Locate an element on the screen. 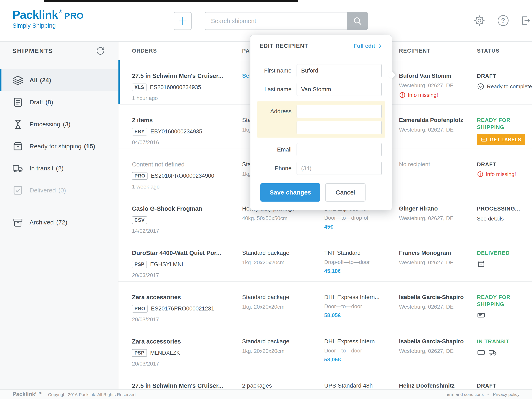  status-icons is located at coordinates (505, 315).